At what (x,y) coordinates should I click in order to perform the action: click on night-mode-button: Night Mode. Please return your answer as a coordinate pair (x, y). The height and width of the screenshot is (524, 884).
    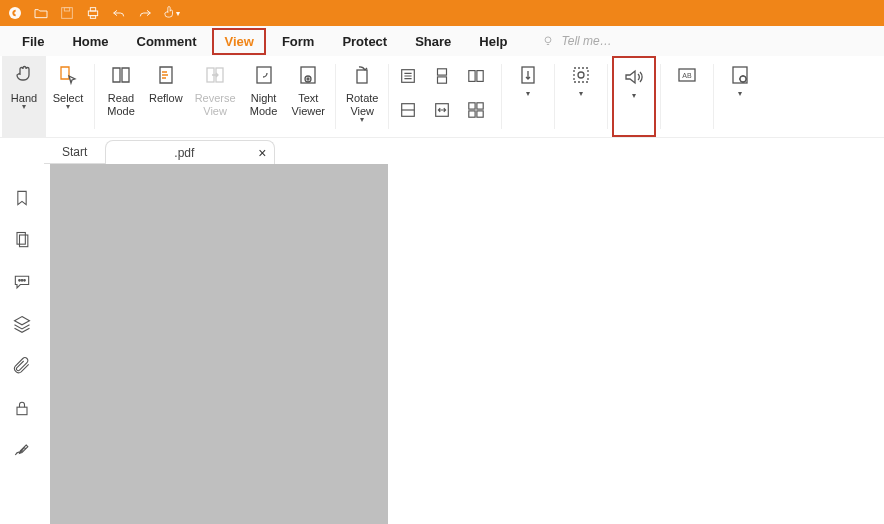
    Looking at the image, I should click on (264, 96).